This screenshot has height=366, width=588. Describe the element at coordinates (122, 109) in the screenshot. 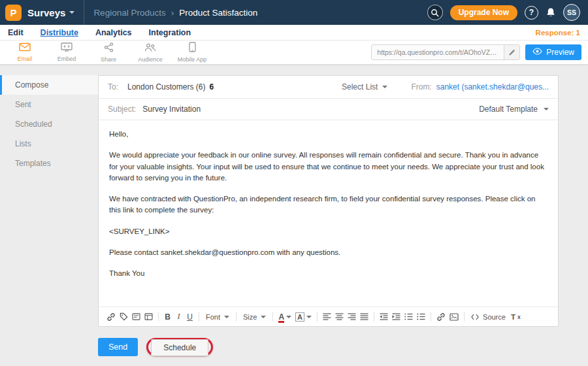

I see `subject-label: Subject:` at that location.